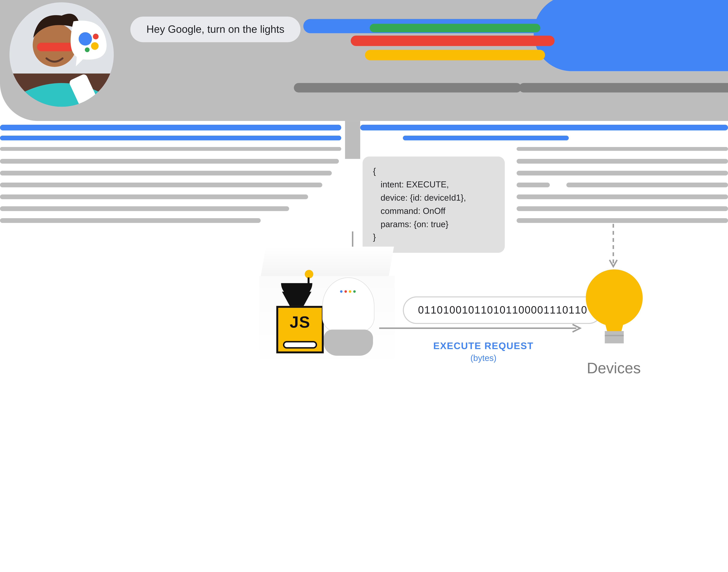  What do you see at coordinates (481, 329) in the screenshot?
I see `arrow-right-icon` at bounding box center [481, 329].